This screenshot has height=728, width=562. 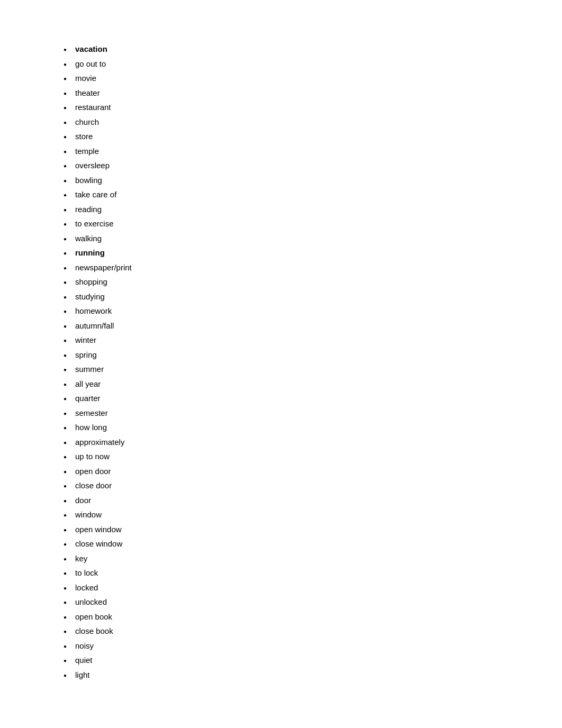 What do you see at coordinates (313, 427) in the screenshot?
I see `list-item: ●how long` at bounding box center [313, 427].